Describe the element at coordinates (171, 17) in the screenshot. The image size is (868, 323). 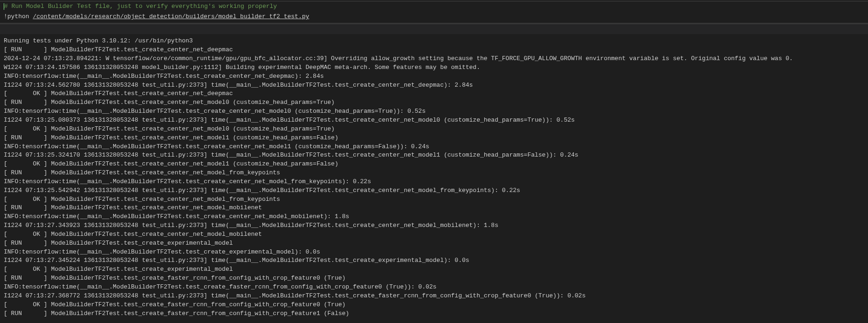
I see `script-path: /content/models/research/object_detectio…` at that location.